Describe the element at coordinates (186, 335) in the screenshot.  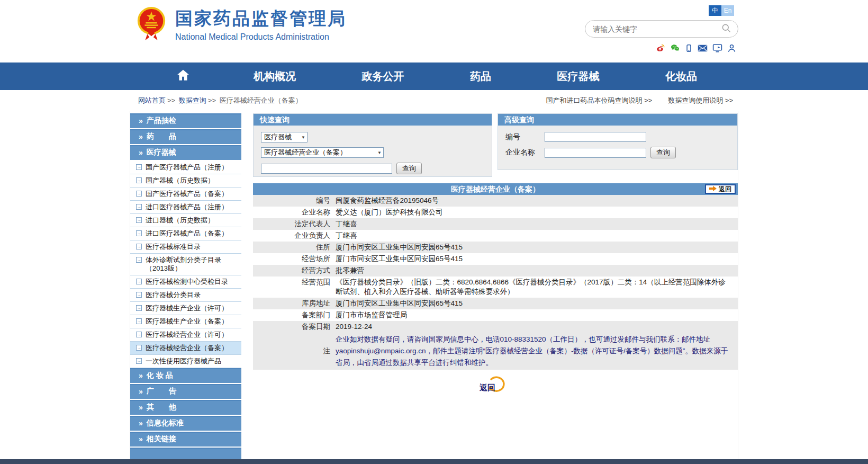
I see `sidebar-item: →医疗器械经营企业（许可）` at that location.